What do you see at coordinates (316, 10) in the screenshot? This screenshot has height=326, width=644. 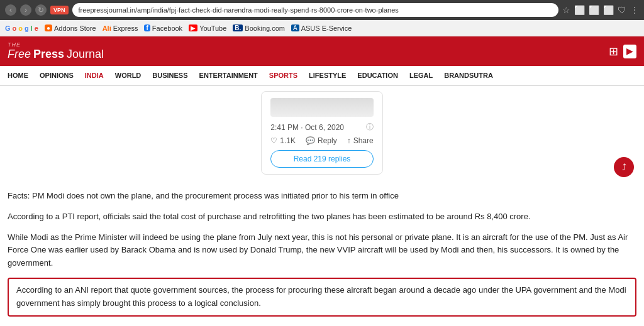 I see `address-bar: freepressjournal.in/amp/india/fpj-fact-c…` at bounding box center [316, 10].